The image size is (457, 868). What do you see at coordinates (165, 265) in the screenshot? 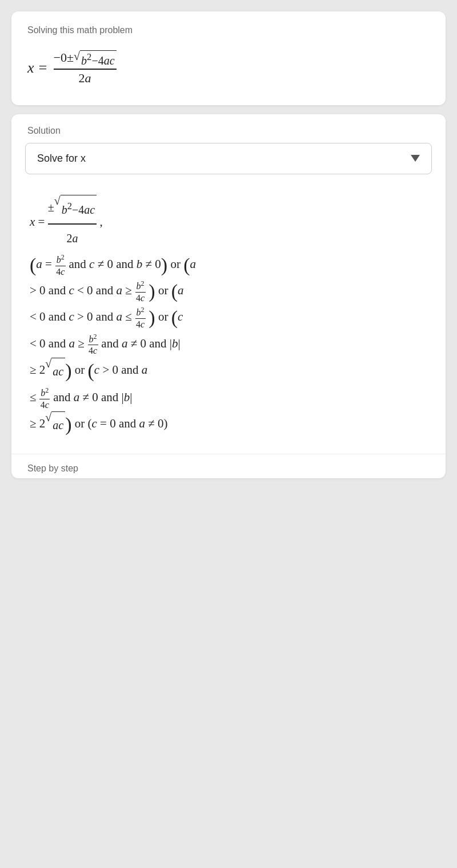
I see `close-paren-1: )` at bounding box center [165, 265].